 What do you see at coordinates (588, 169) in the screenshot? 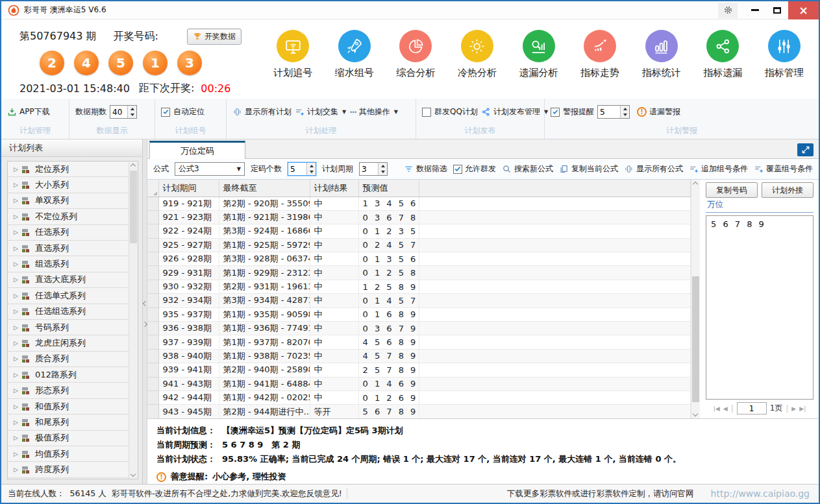
I see `copy-formula-button: 复制当前公式` at bounding box center [588, 169].